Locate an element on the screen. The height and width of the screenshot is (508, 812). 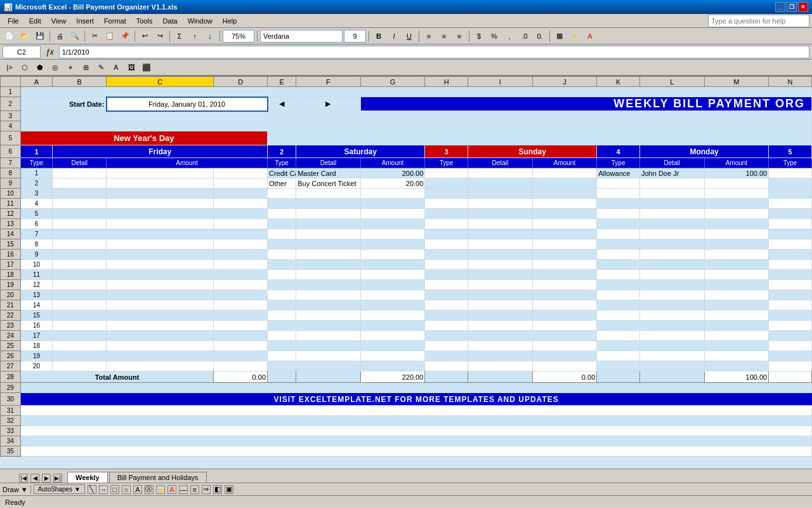
nav-back: ◀ is located at coordinates (282, 104).